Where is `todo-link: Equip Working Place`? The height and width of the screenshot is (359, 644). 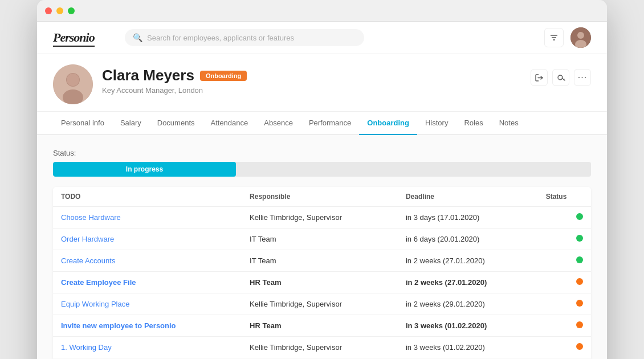 todo-link: Equip Working Place is located at coordinates (95, 304).